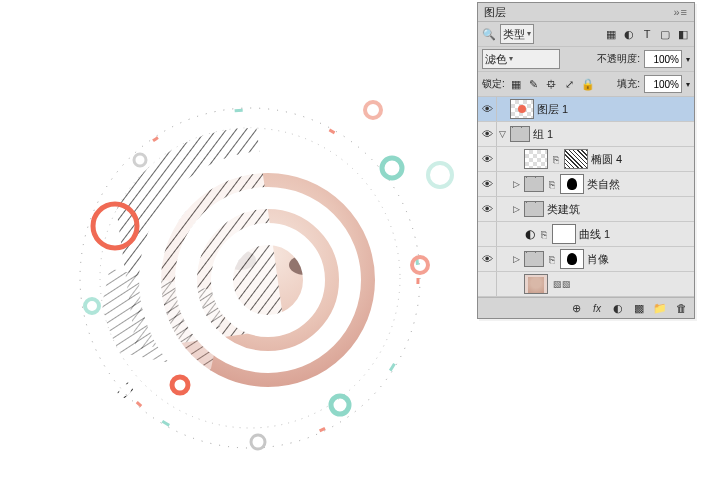 The image size is (705, 504). I want to click on smart-object-icon: ▧▧, so click(562, 284).